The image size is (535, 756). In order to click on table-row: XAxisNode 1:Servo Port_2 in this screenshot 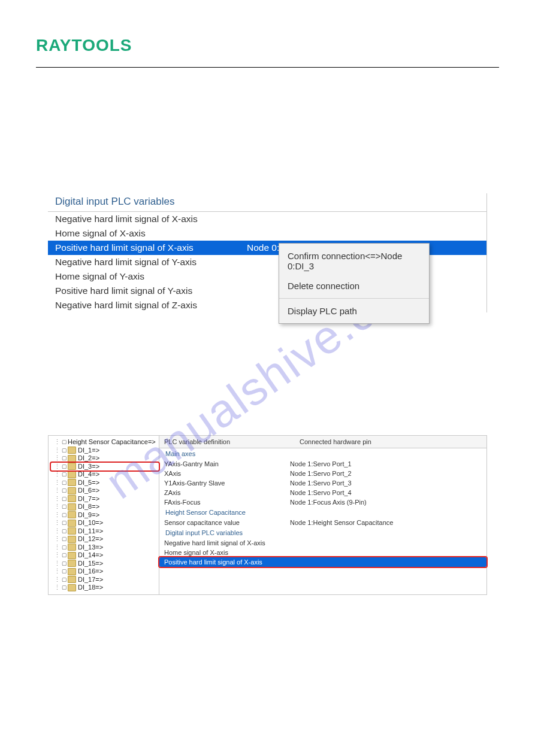, I will do `click(323, 473)`.